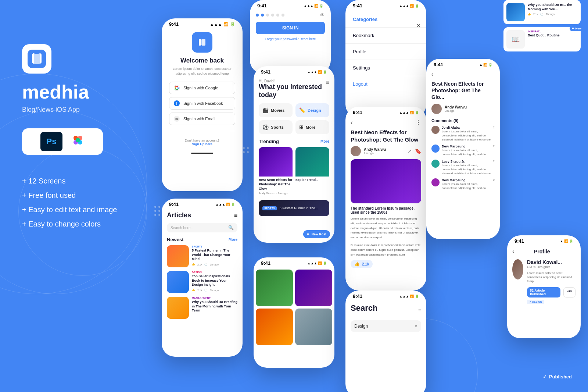 The image size is (588, 392). What do you see at coordinates (463, 64) in the screenshot?
I see `status-bar-comments: 9:41 ▲ 📶 🔋` at bounding box center [463, 64].